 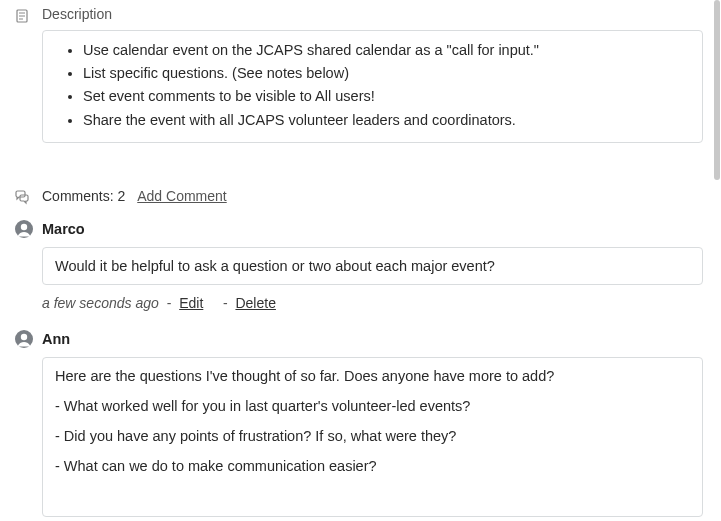 What do you see at coordinates (372, 436) in the screenshot?
I see `comment-text: - Did you have any points of frustration…` at bounding box center [372, 436].